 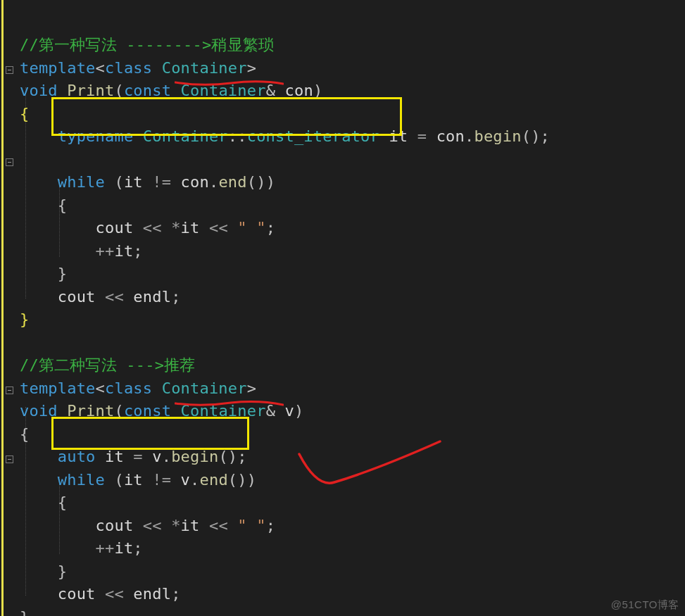 I want to click on watermark: @51CTO博客, so click(x=645, y=605).